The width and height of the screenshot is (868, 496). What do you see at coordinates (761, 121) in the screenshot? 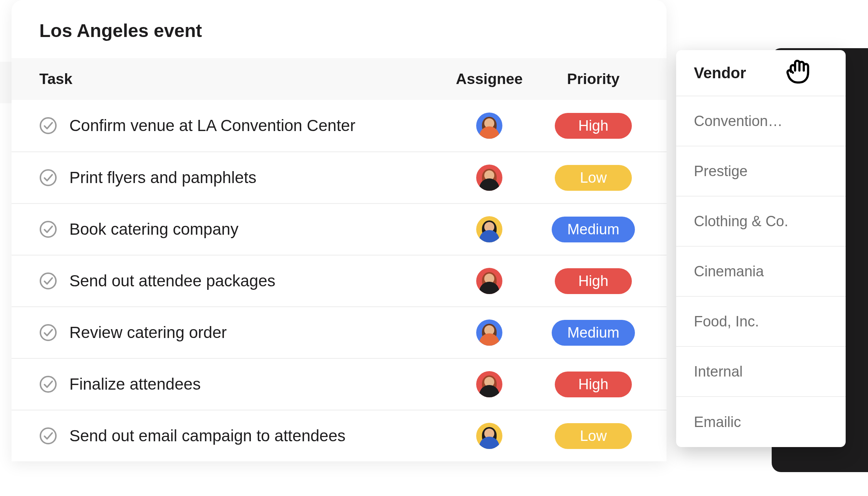
I see `vendor-item: Convention…` at bounding box center [761, 121].